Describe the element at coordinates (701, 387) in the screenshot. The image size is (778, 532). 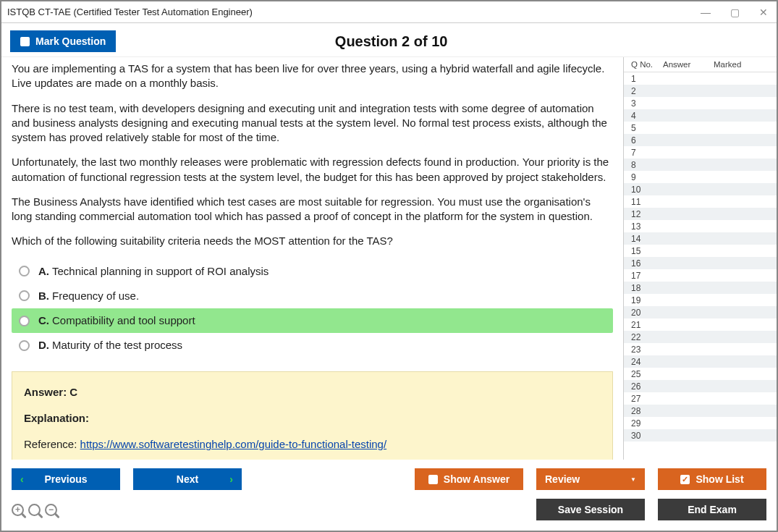
I see `question-list-row: 26` at that location.